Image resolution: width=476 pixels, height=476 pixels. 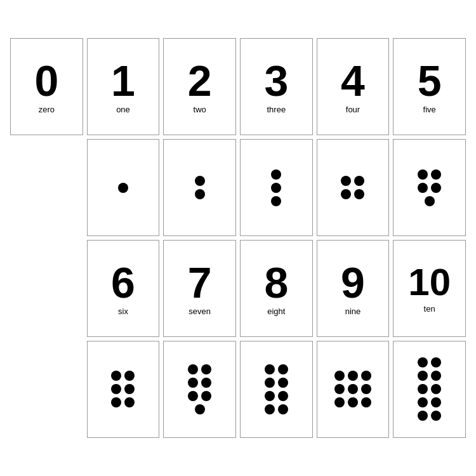 I want to click on card-3: 3 three, so click(x=277, y=86).